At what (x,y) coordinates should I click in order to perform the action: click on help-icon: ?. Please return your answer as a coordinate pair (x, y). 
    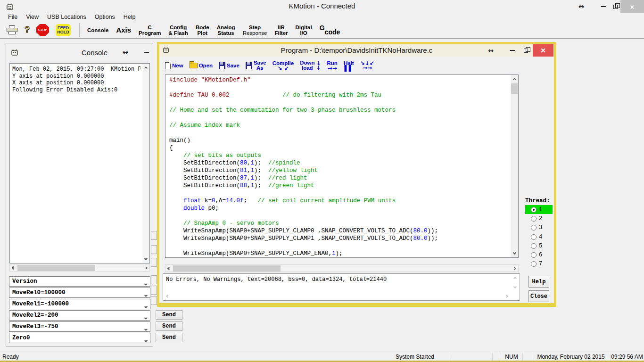
    Looking at the image, I should click on (27, 30).